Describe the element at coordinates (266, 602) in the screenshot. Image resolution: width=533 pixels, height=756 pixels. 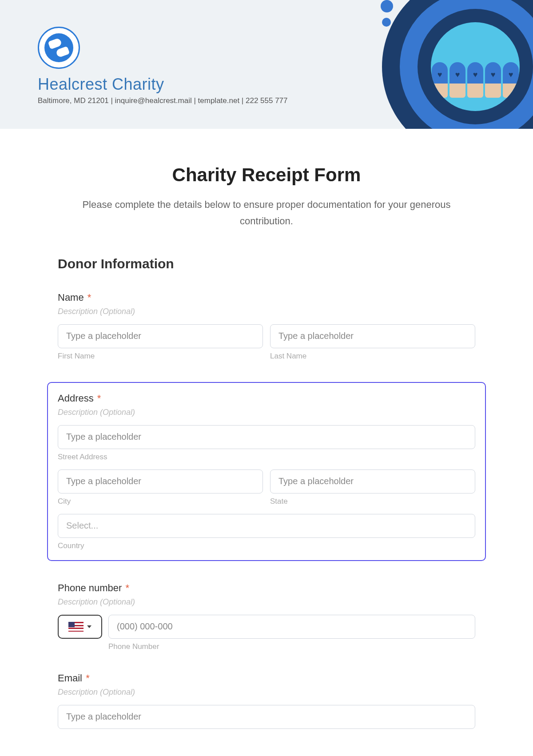
I see `phone-description: Description (Optional)` at that location.